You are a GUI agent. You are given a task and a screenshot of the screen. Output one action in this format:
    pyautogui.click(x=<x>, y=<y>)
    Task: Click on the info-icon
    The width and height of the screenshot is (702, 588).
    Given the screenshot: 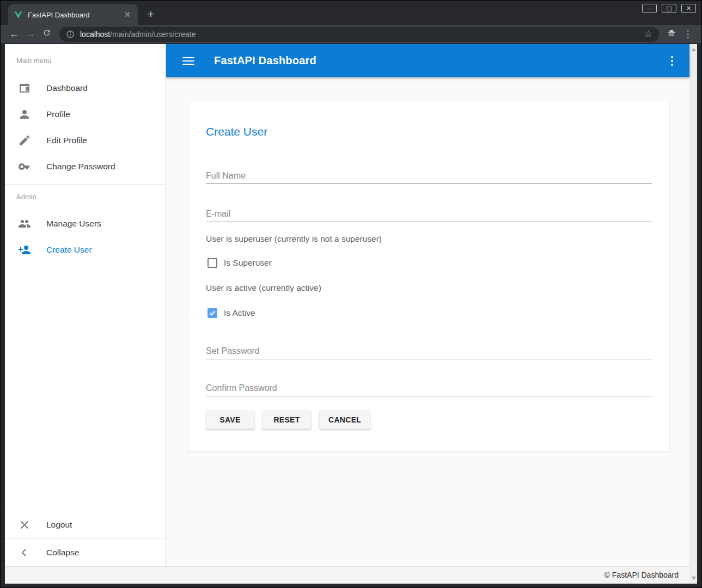 What is the action you would take?
    pyautogui.click(x=70, y=34)
    